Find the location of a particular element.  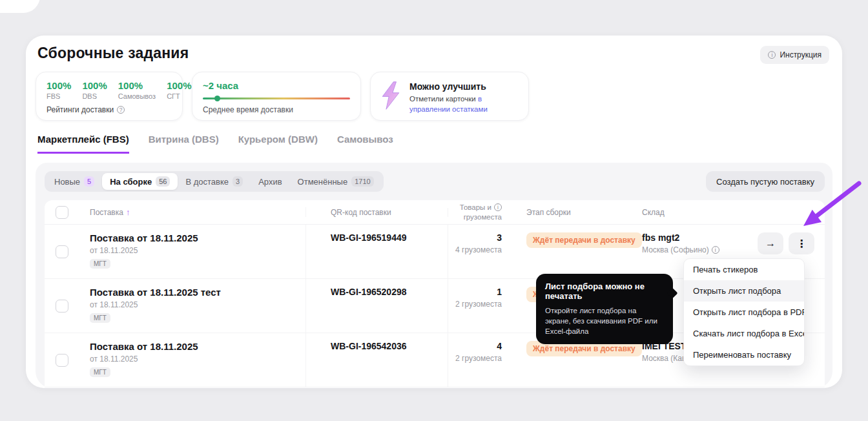

count-badge: 5 is located at coordinates (89, 181).